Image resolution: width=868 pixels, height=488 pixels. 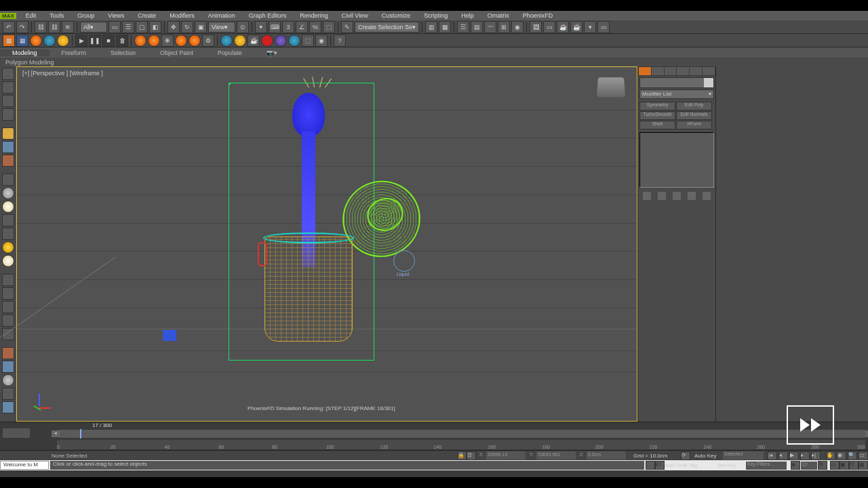 I want to click on maxscript-mini: Welcome to M, so click(x=24, y=465).